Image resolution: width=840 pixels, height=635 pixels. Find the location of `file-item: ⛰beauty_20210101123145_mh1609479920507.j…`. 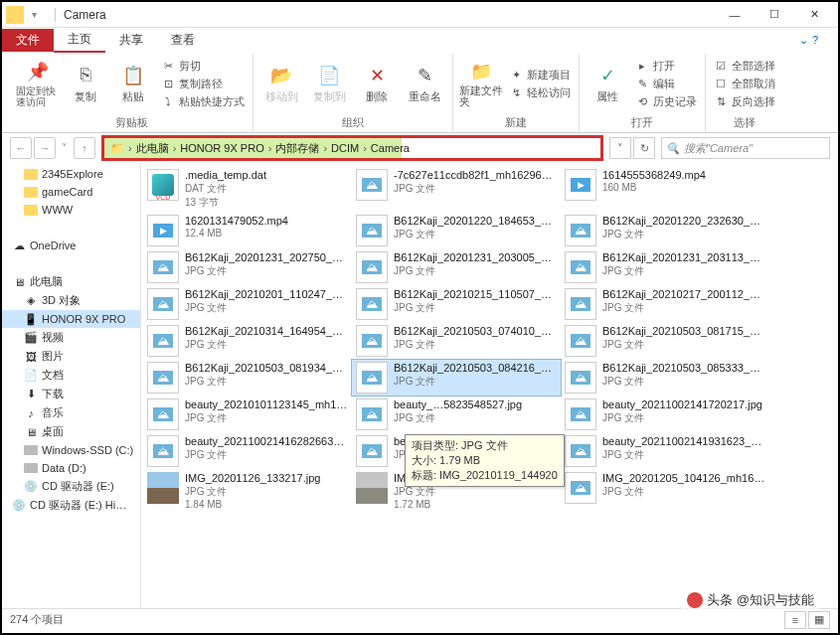

file-item: ⛰beauty_20210101123145_mh1609479920507.j… is located at coordinates (248, 414).